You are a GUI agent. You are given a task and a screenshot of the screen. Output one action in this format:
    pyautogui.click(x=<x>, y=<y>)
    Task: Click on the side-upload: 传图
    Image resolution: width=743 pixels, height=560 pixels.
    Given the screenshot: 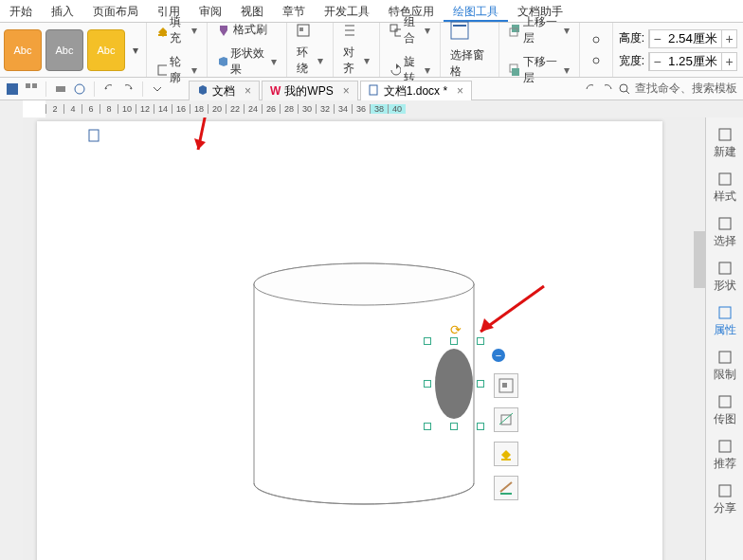 What is the action you would take?
    pyautogui.click(x=725, y=411)
    